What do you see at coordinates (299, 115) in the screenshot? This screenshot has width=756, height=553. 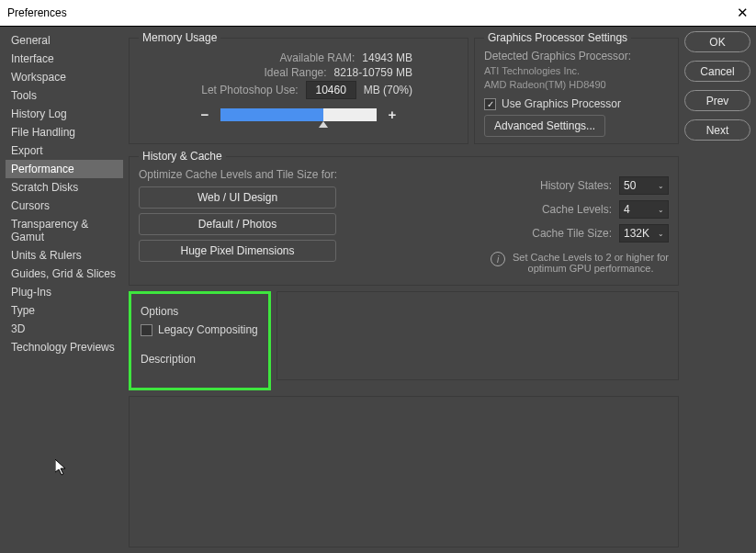 I see `memory-slider` at bounding box center [299, 115].